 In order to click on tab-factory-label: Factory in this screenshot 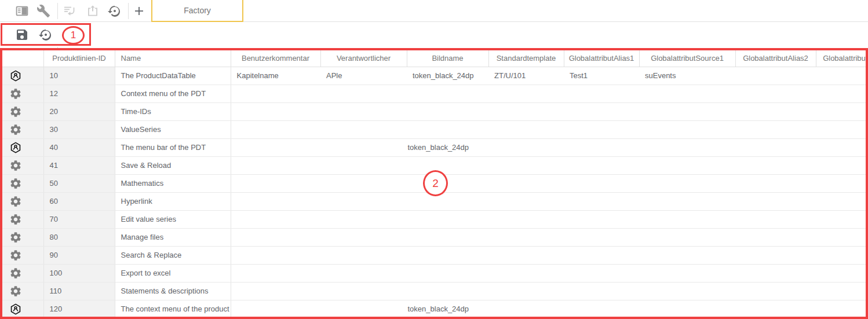, I will do `click(197, 10)`.